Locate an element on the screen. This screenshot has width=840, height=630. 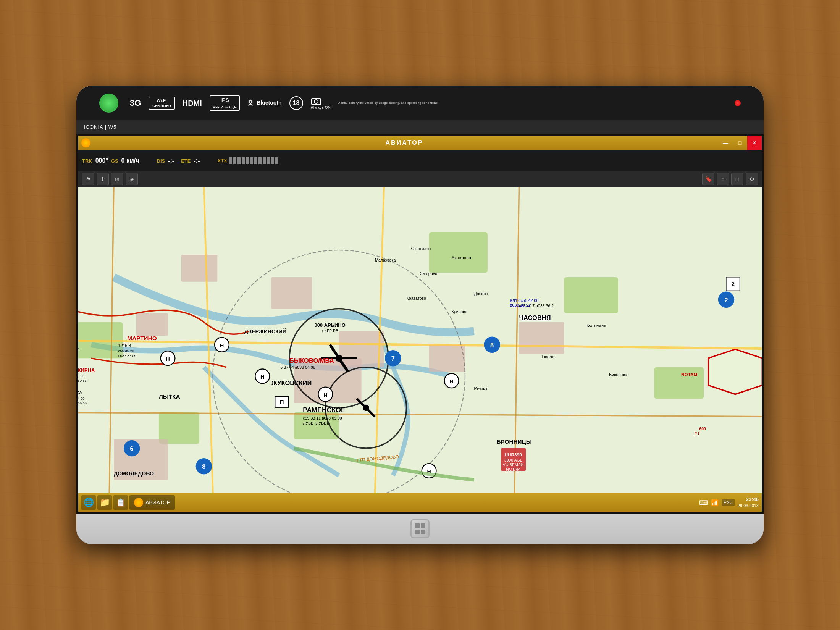
app-title: АВИАТОР is located at coordinates (404, 143).